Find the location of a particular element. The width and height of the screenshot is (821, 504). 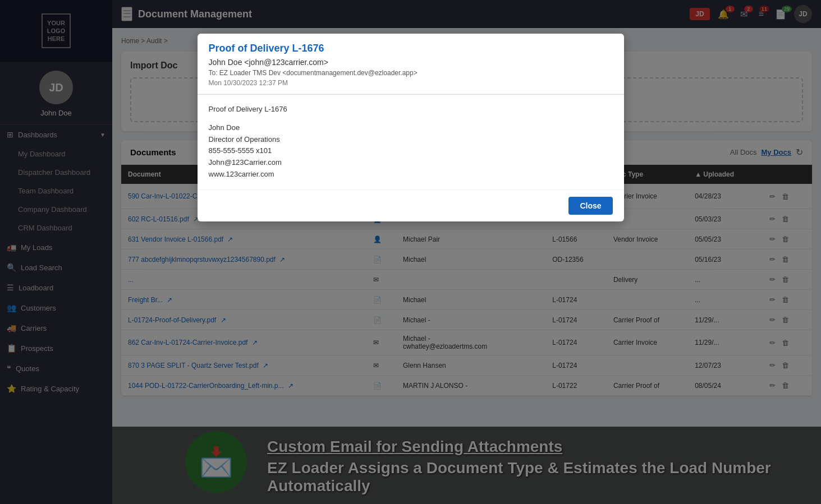

body-title: Director of Operations is located at coordinates (411, 140).